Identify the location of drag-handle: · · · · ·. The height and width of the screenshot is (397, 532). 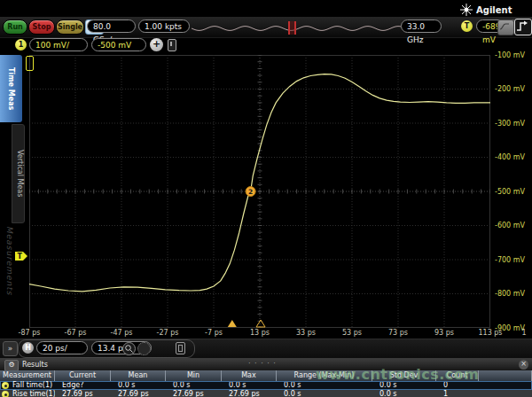
(262, 363).